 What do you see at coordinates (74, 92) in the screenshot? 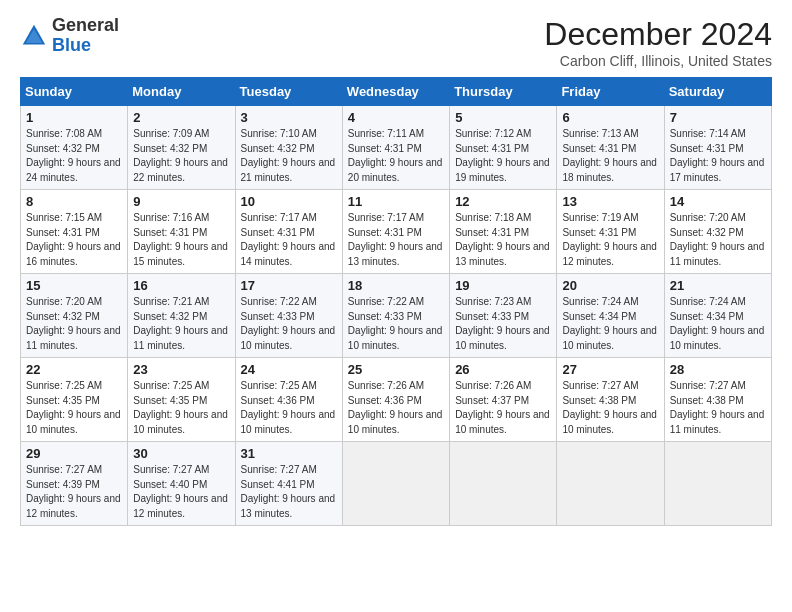
I see `calendar-header-sunday: Sunday` at bounding box center [74, 92].